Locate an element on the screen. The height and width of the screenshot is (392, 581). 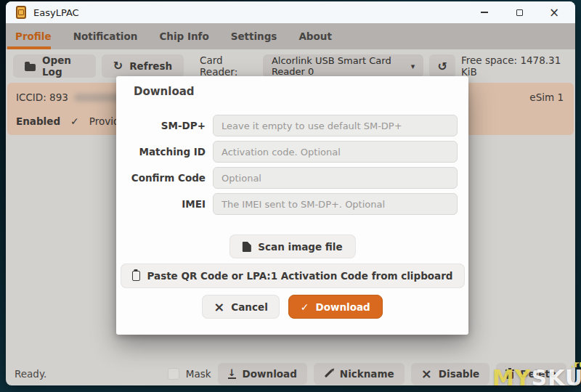
smdp-label: SM-DP+ is located at coordinates (164, 126).